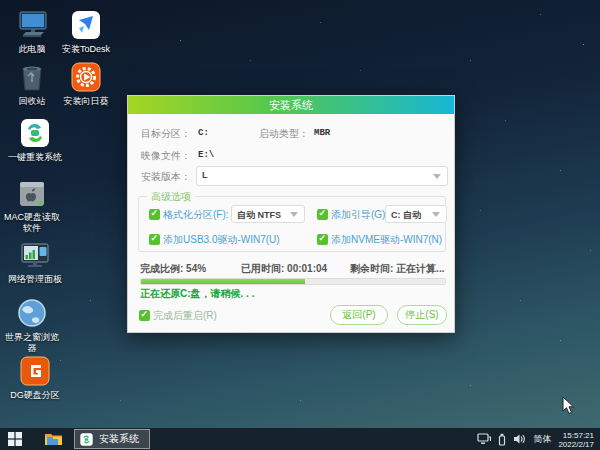 This screenshot has height=450, width=600. What do you see at coordinates (32, 50) in the screenshot?
I see `icon-label: 此电脑` at bounding box center [32, 50].